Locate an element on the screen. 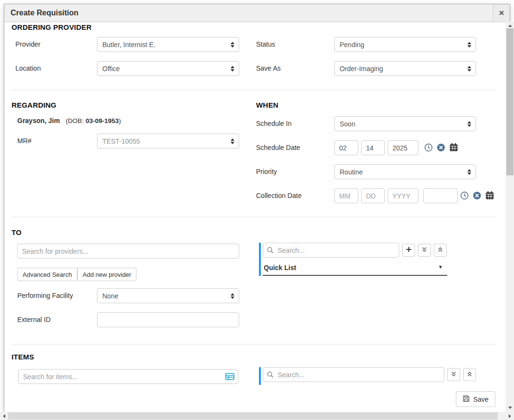 The height and width of the screenshot is (420, 514). priority-select: Routine is located at coordinates (405, 172).